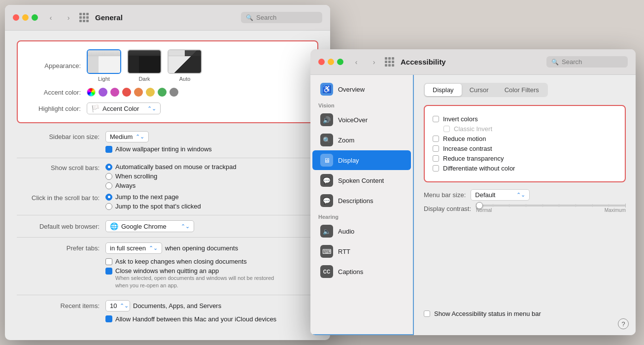 The height and width of the screenshot is (345, 644). I want to click on acc-forward-button: ›, so click(374, 62).